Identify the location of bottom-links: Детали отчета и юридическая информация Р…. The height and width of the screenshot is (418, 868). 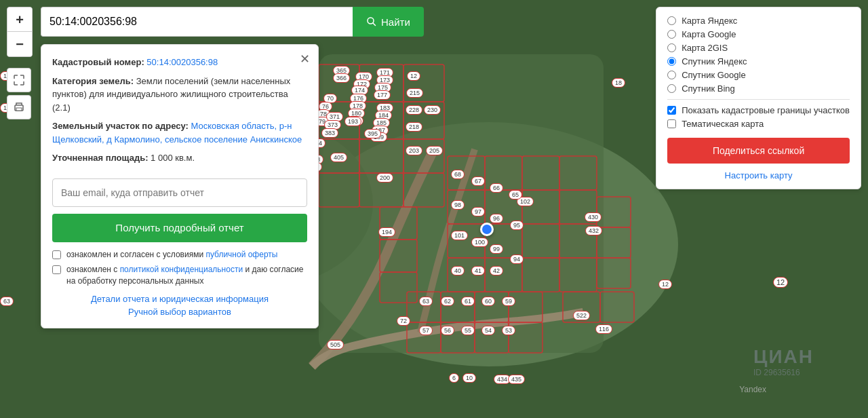
(180, 305).